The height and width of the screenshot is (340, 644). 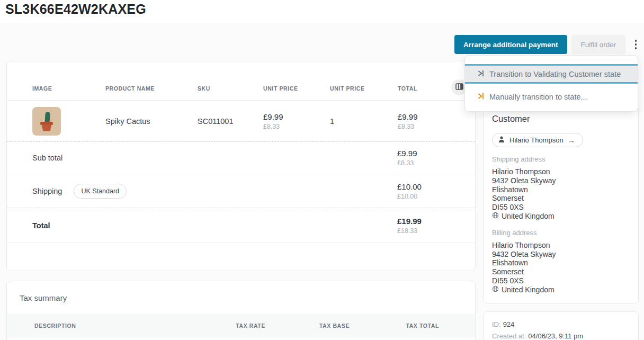 What do you see at coordinates (230, 121) in the screenshot?
I see `product-sku: SC011001` at bounding box center [230, 121].